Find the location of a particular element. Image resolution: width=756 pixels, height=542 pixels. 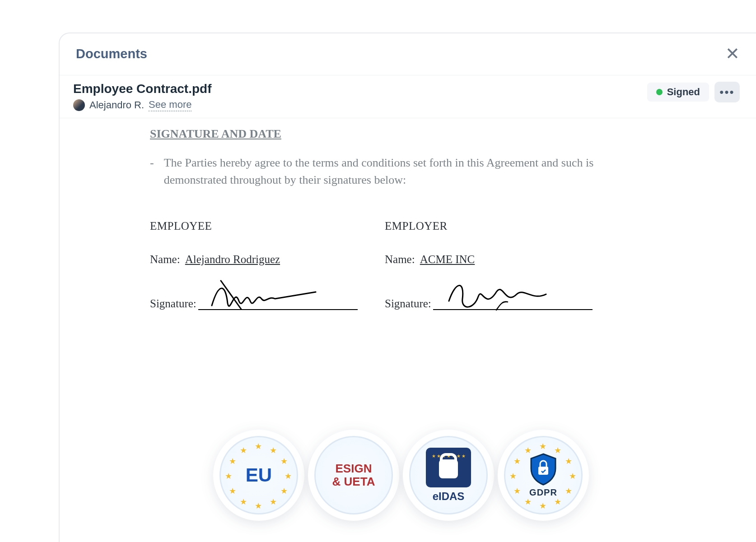

employer-signature-line is located at coordinates (513, 304).